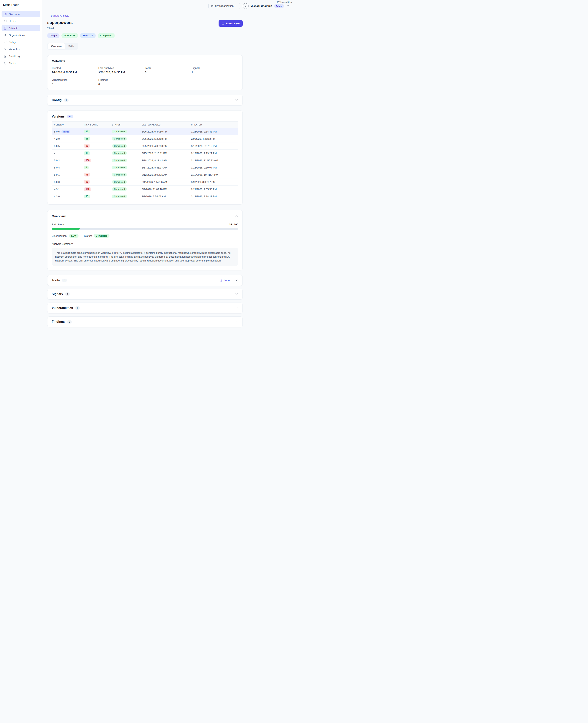  What do you see at coordinates (145, 153) in the screenshot?
I see `version-row: - 15 Completed 3/25/2026, 2:18:11 PM 2/1…` at bounding box center [145, 153].